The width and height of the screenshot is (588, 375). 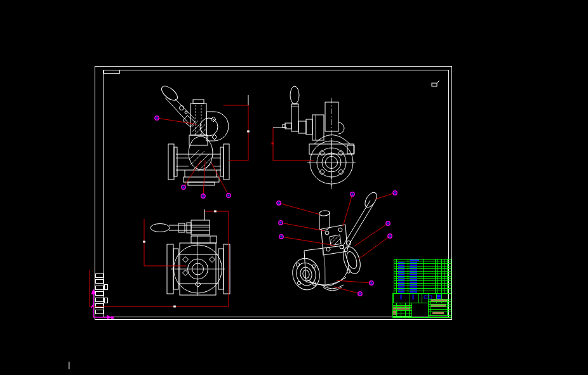 What do you see at coordinates (306, 274) in the screenshot?
I see `flange-3d` at bounding box center [306, 274].